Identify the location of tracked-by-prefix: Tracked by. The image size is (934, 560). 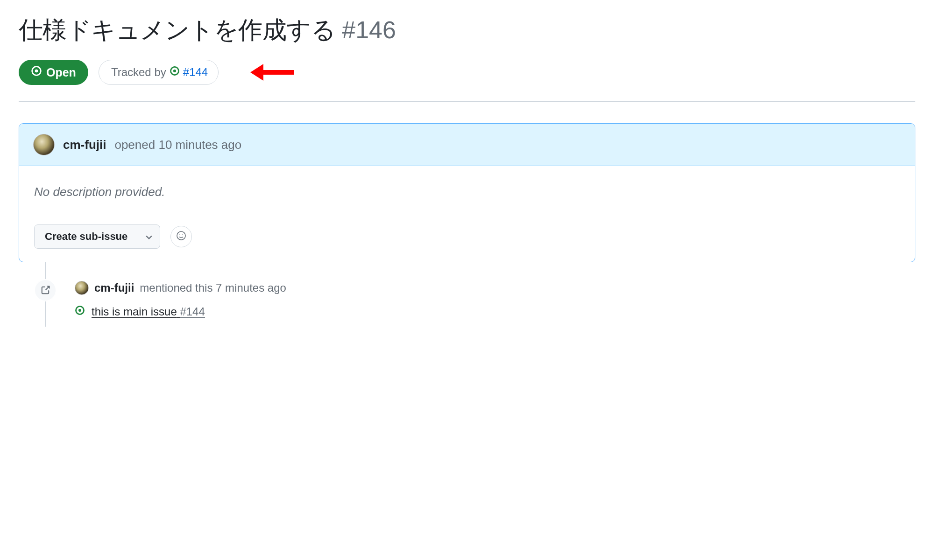
(139, 72).